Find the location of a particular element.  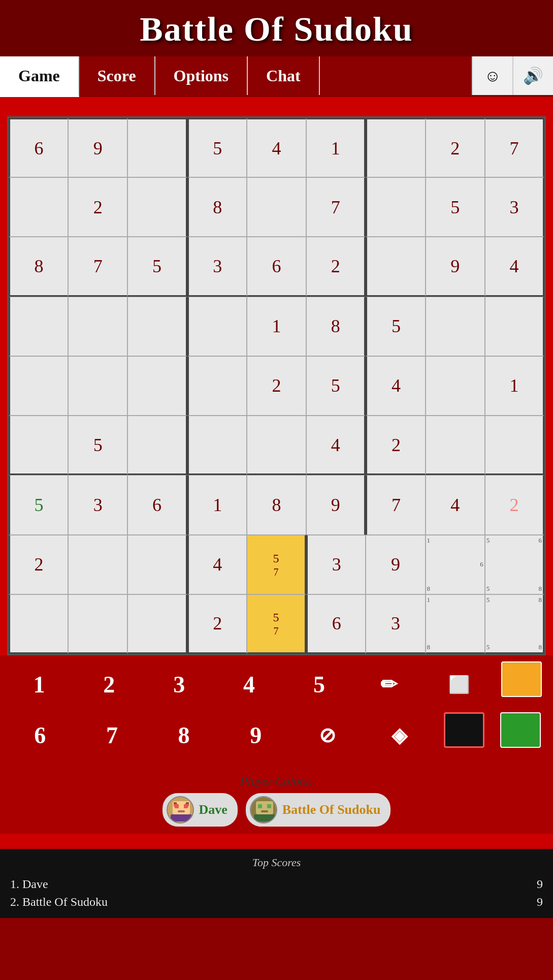

tab-game: Game is located at coordinates (40, 77).